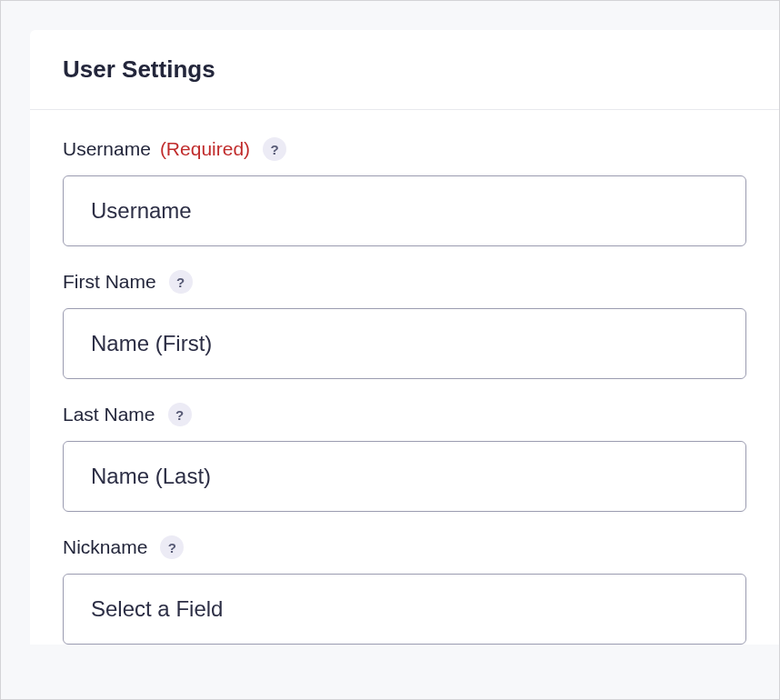 The width and height of the screenshot is (780, 700). Describe the element at coordinates (105, 547) in the screenshot. I see `nickname-label: Nickname` at that location.